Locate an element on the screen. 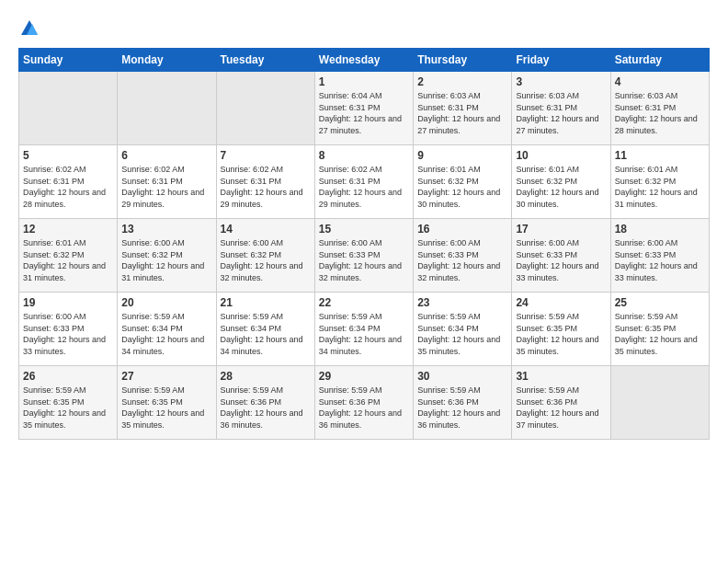 This screenshot has width=728, height=563. day-number: 31 is located at coordinates (561, 376).